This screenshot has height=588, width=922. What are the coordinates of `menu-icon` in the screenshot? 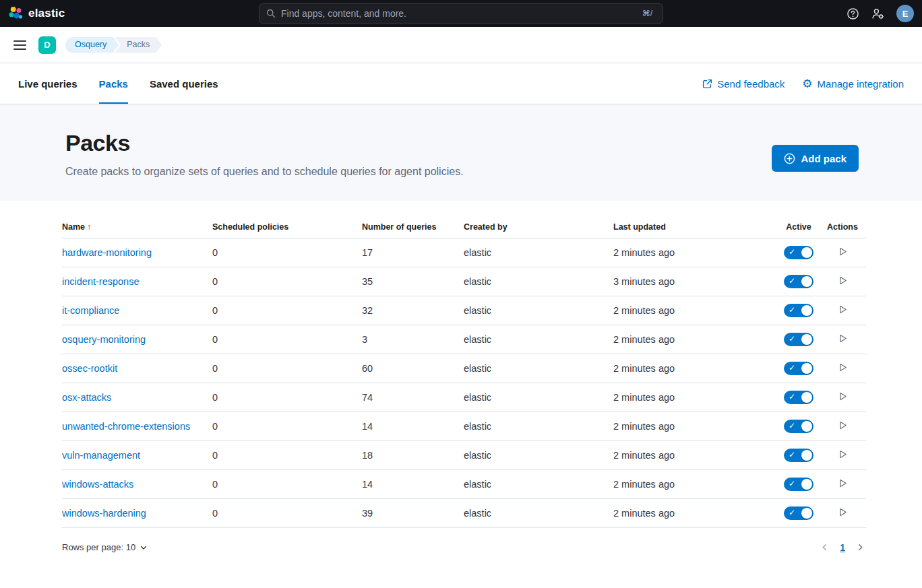 It's located at (20, 45).